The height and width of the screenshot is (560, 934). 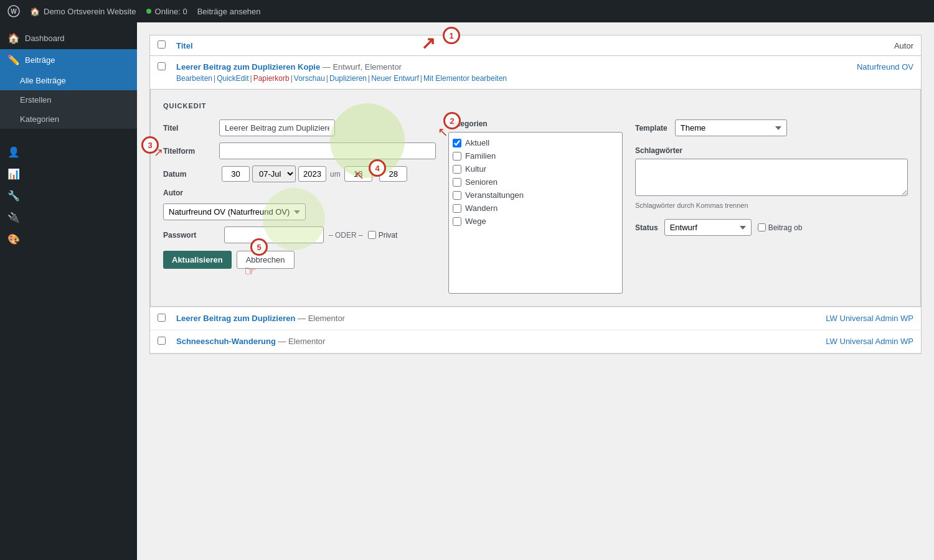 I want to click on kategorie-kultur-label: Kultur, so click(x=476, y=169).